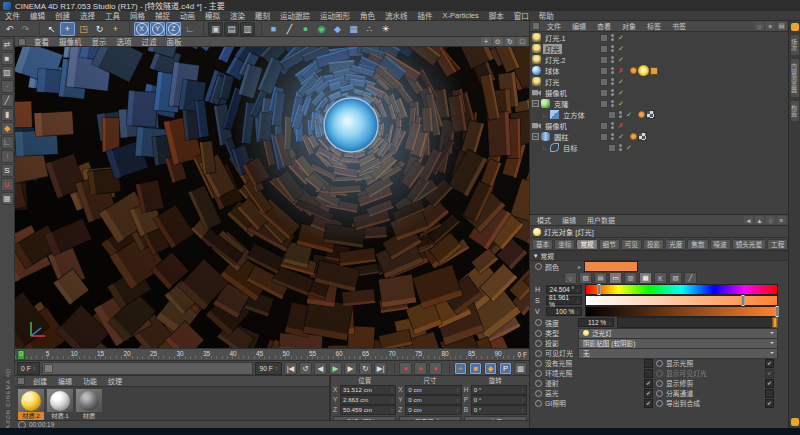 Image resolution: width=800 pixels, height=435 pixels. I want to click on om-menu-2: 查看, so click(604, 26).